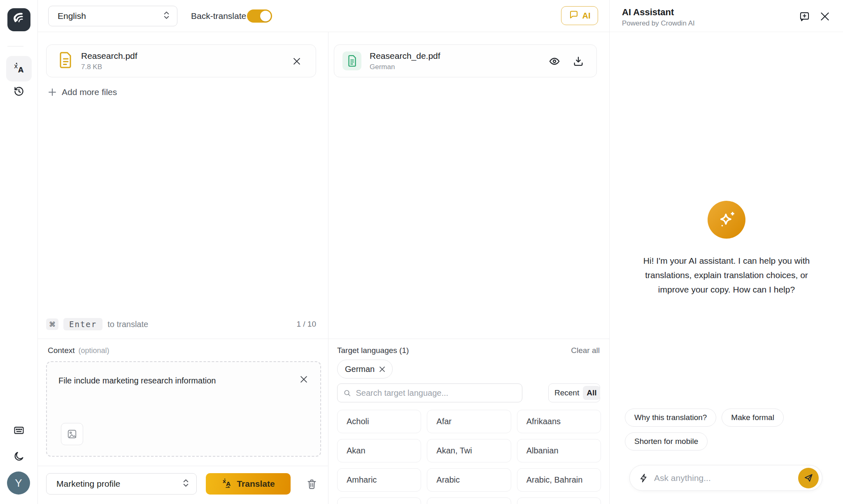 This screenshot has height=504, width=843. Describe the element at coordinates (585, 351) in the screenshot. I see `clear-all-button: Clear all` at that location.